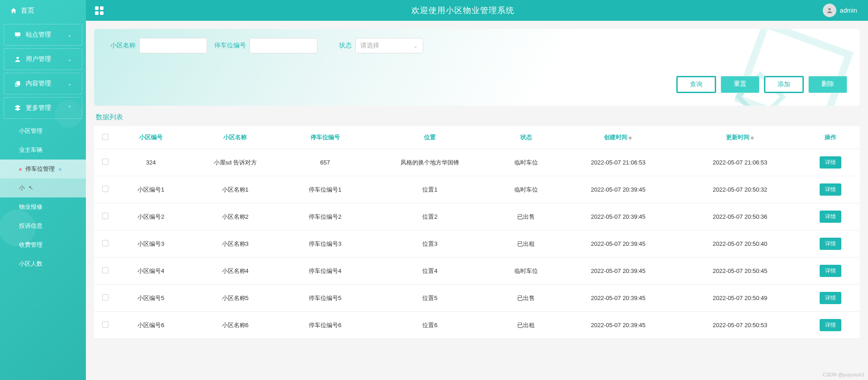  Describe the element at coordinates (849, 10) in the screenshot. I see `username: admin` at that location.